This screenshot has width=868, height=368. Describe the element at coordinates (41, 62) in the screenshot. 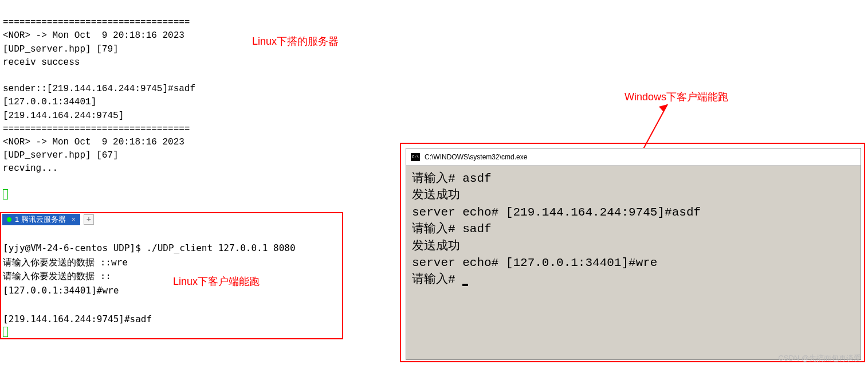

I see `terminal-line: receiv success` at that location.